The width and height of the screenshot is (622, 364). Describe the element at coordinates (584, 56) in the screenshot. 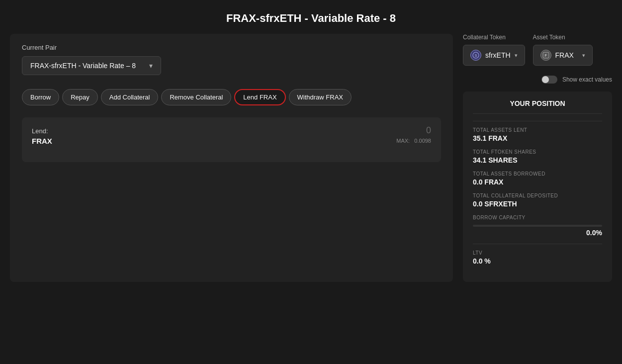

I see `asset-token-chevron-icon: ▾` at that location.